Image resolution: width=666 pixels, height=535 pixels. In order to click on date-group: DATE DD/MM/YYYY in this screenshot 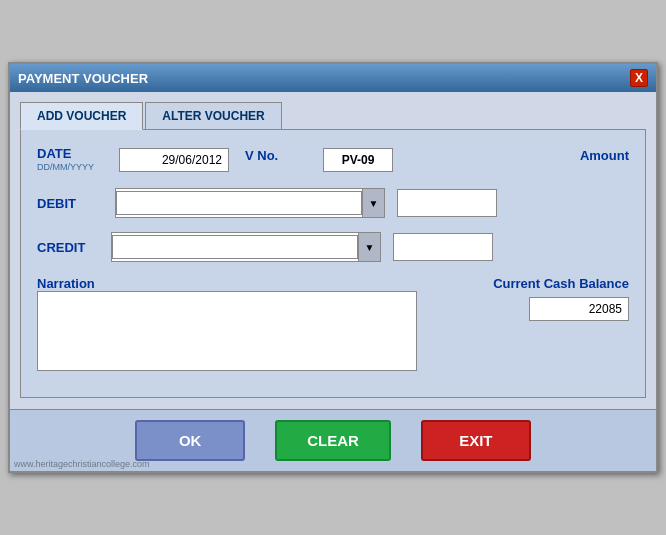, I will do `click(72, 159)`.